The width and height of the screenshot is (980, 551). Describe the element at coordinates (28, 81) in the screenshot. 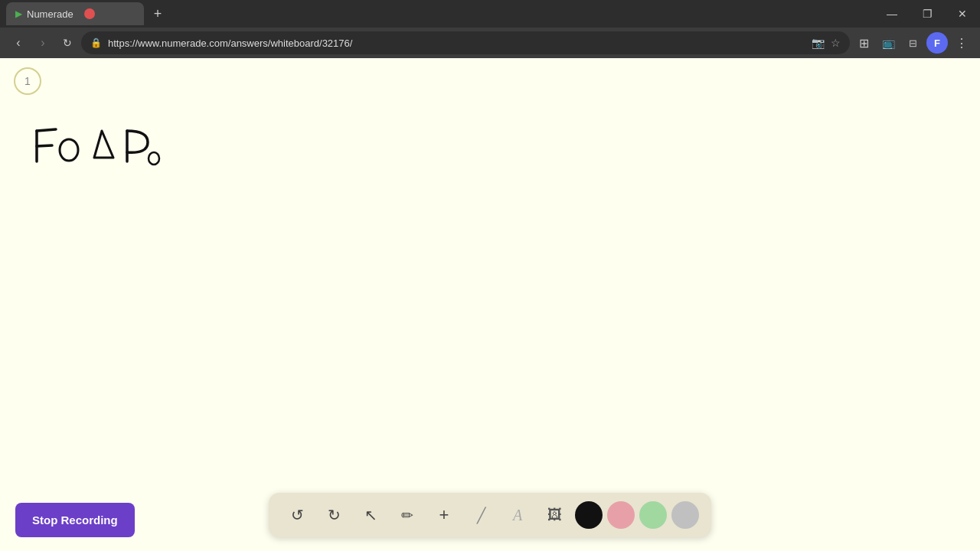

I see `page-number-indicator: 1` at that location.